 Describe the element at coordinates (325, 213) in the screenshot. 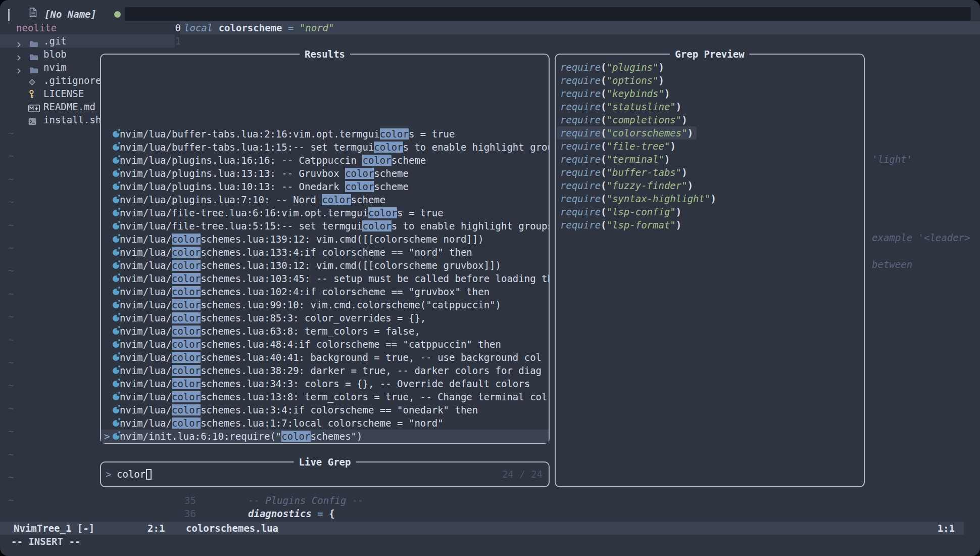

I see `result-row: nvim/lua/file-tree.lua:6:16:vim.opt.term…` at that location.